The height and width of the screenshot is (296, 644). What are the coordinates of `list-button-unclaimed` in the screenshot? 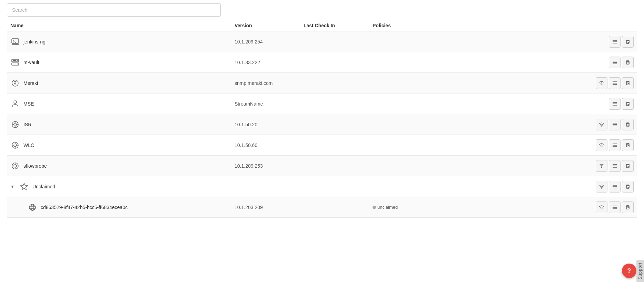 It's located at (615, 187).